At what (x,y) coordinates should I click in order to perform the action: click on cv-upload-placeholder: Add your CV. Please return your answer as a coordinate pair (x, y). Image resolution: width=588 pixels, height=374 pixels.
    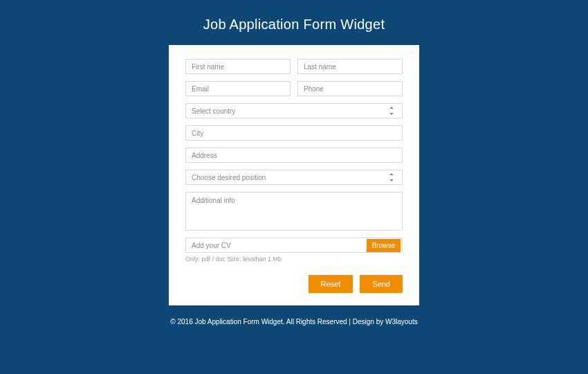
    Looking at the image, I should click on (212, 245).